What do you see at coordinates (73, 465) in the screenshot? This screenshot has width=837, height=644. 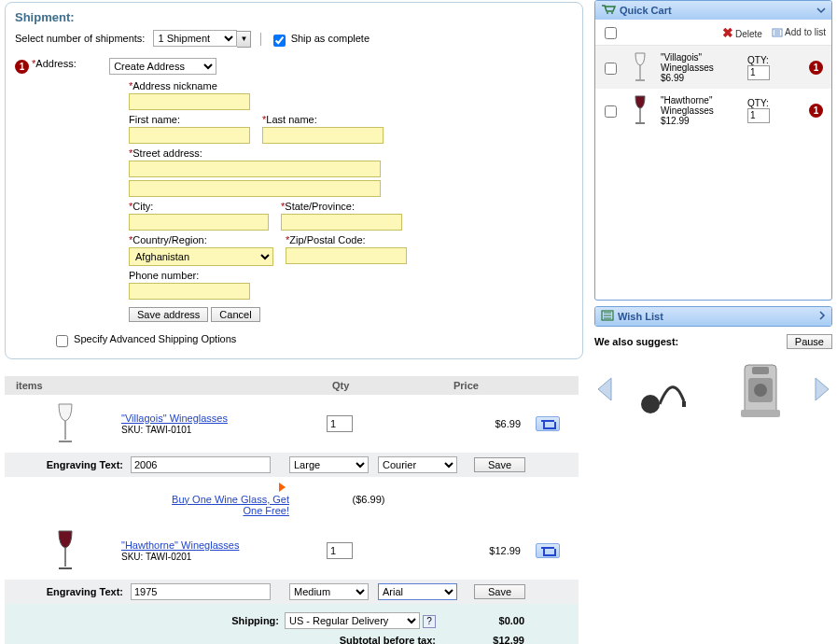 I see `engrave-label: Engraving Text:` at bounding box center [73, 465].